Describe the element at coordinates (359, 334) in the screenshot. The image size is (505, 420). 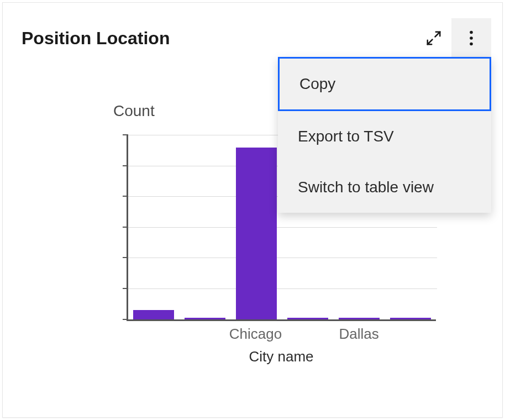
I see `x-tick-label: Dallas` at that location.